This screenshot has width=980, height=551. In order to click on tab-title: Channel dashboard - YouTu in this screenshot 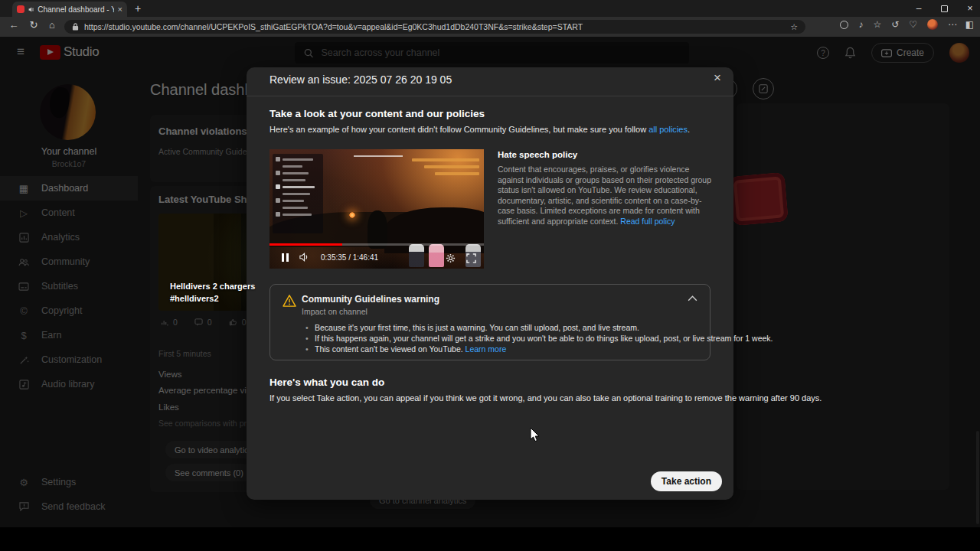, I will do `click(75, 9)`.